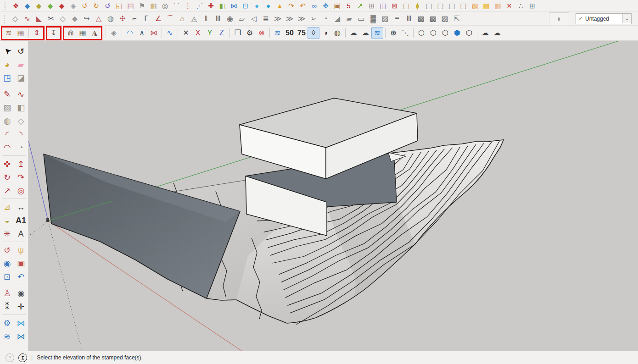  Describe the element at coordinates (21, 64) in the screenshot. I see `eraser-tool-icon: ▰` at that location.